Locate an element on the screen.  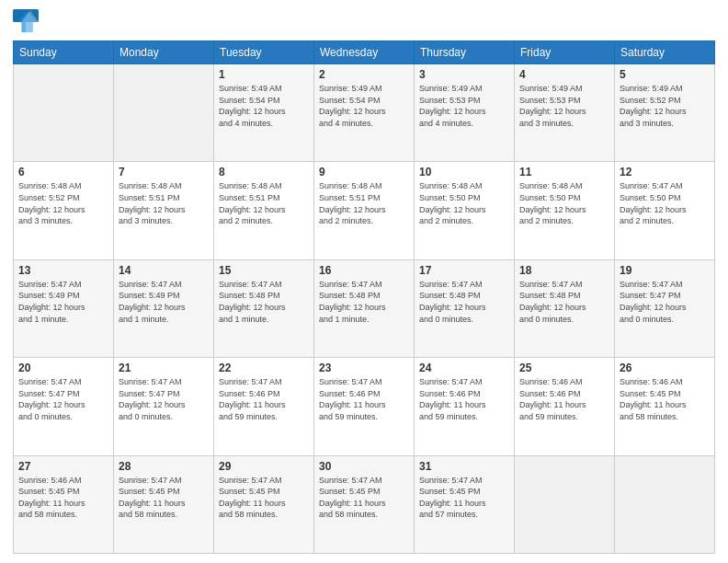
day-number: 23 is located at coordinates (364, 368).